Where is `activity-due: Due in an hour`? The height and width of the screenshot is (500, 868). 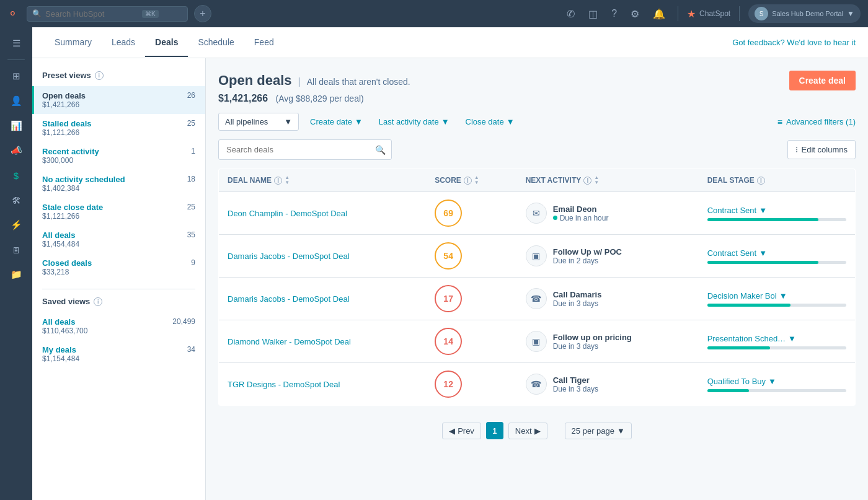
activity-due: Due in an hour is located at coordinates (581, 218).